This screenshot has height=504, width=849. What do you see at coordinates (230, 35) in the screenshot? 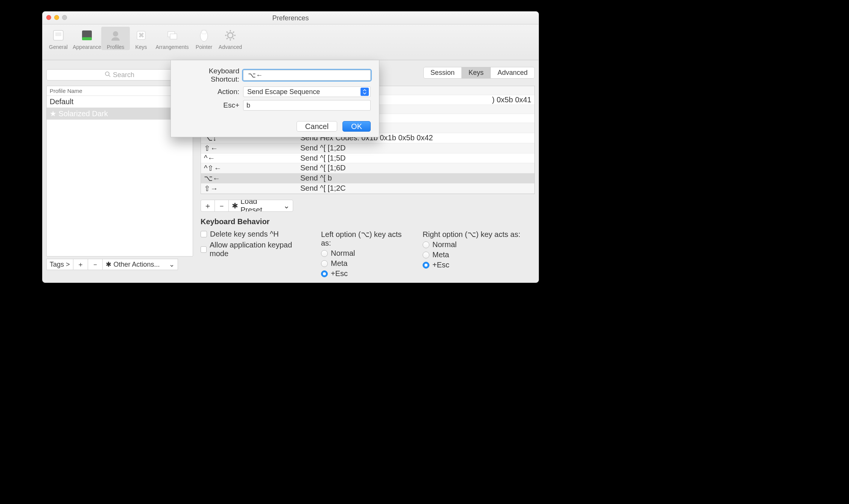
I see `advanced-icon` at bounding box center [230, 35].